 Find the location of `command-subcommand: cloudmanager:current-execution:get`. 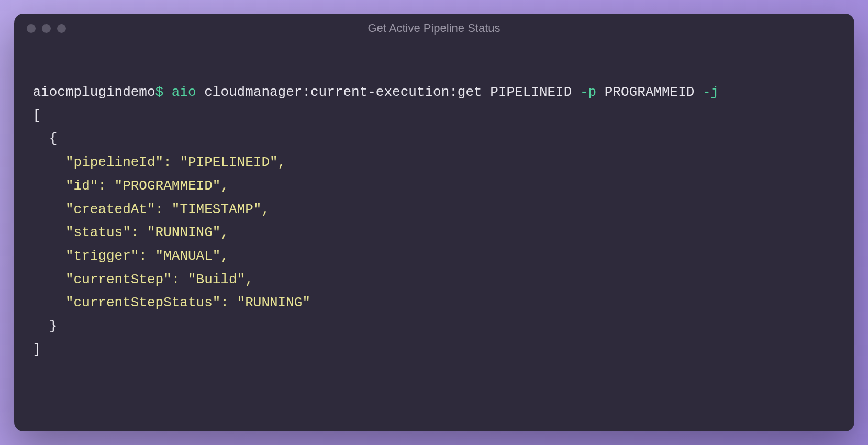

command-subcommand: cloudmanager:current-execution:get is located at coordinates (343, 92).